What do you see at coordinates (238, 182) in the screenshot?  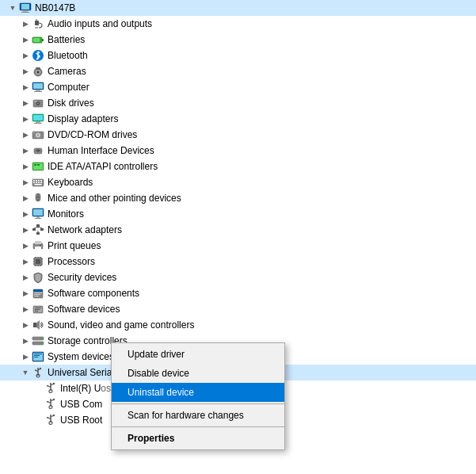 I see `list-item: ▶ Keyboards` at bounding box center [238, 182].